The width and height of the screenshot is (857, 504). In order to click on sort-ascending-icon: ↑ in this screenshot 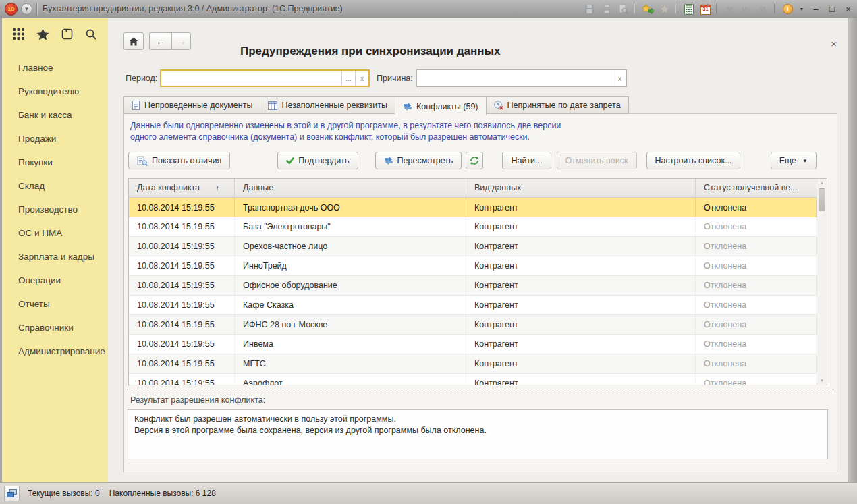, I will do `click(218, 188)`.